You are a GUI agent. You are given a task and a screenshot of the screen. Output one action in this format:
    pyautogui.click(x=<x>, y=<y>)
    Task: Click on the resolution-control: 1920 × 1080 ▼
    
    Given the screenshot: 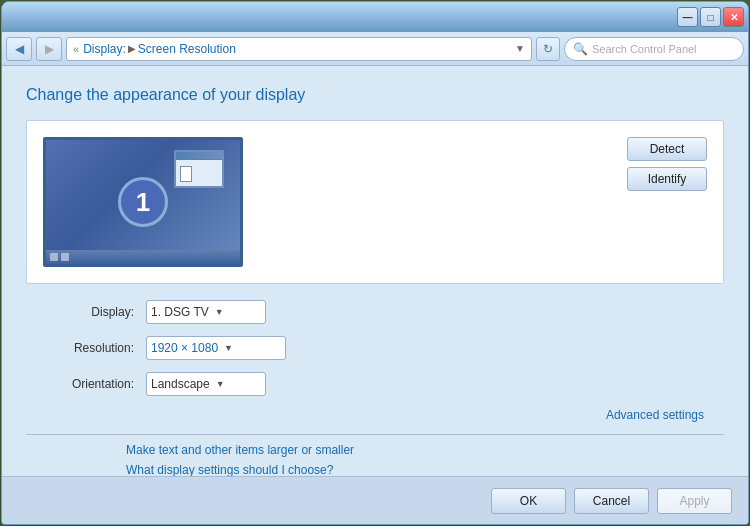 What is the action you would take?
    pyautogui.click(x=216, y=348)
    